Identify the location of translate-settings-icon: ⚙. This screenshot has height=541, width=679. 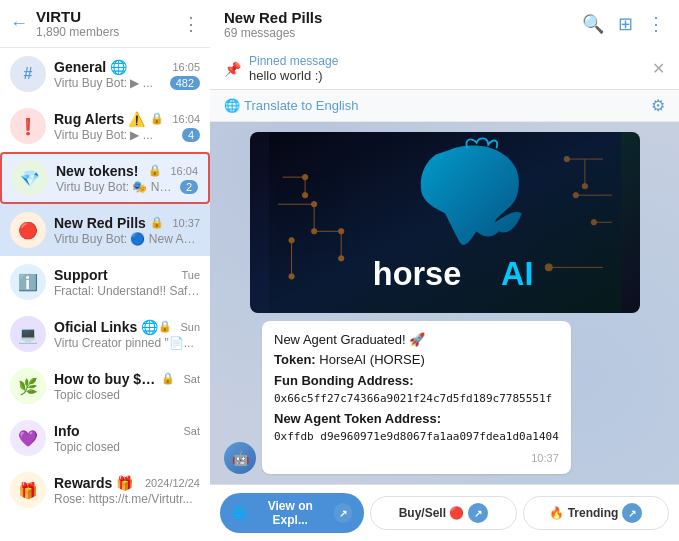
(658, 106).